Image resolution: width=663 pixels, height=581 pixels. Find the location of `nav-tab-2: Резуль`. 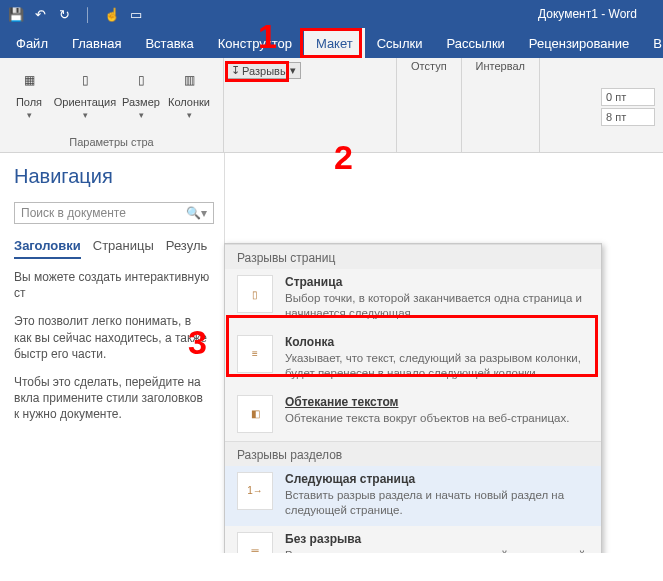

nav-tab-2: Резуль is located at coordinates (186, 248).